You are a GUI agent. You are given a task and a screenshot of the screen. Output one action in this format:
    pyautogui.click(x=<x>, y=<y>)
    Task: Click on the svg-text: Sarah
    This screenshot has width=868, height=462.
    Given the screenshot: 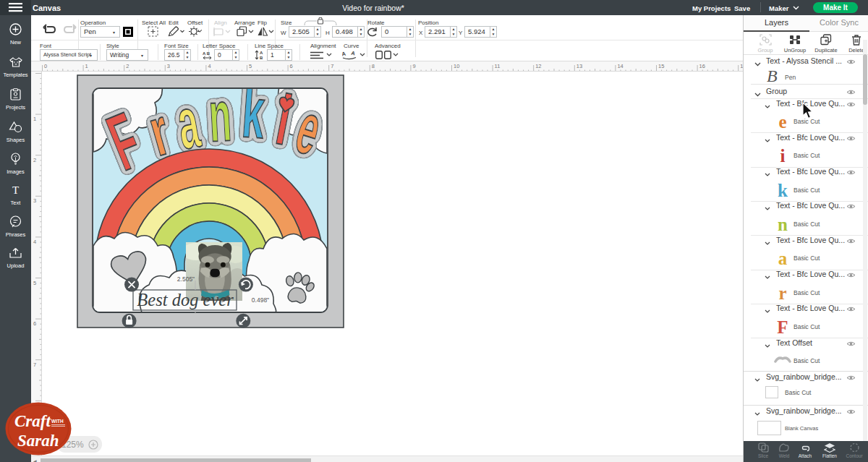 What is the action you would take?
    pyautogui.click(x=38, y=441)
    